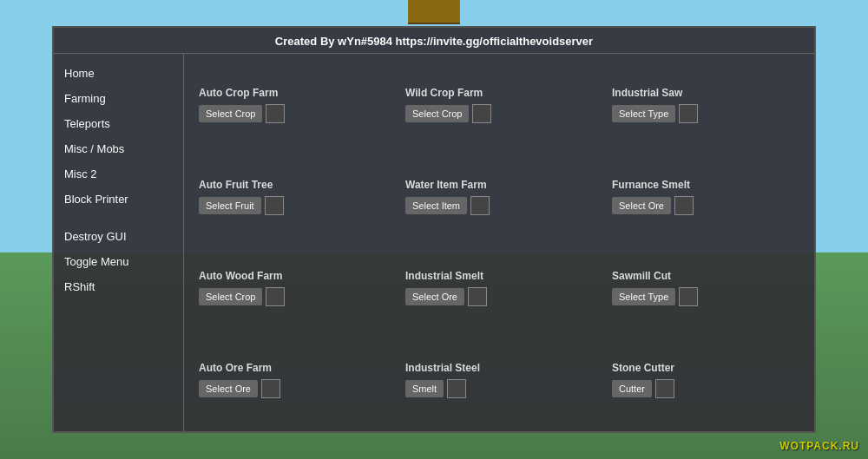  I want to click on cell-controls-6: Select Crop, so click(241, 297).